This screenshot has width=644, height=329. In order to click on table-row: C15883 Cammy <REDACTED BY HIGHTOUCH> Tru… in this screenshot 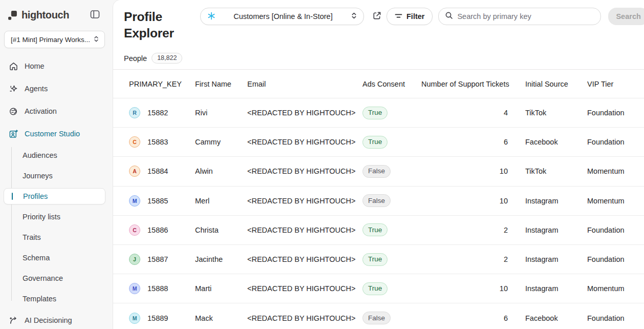, I will do `click(379, 142)`.